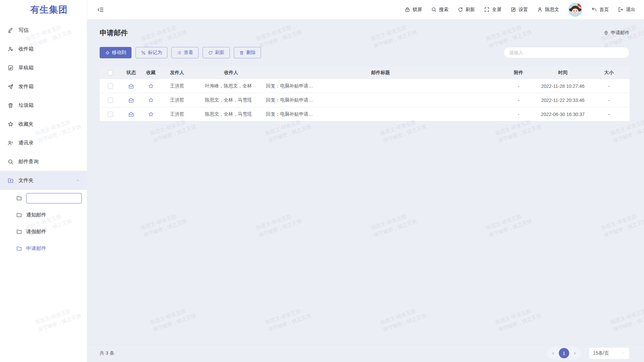 This screenshot has width=644, height=362. I want to click on sidebar-item-label: 写信, so click(23, 30).